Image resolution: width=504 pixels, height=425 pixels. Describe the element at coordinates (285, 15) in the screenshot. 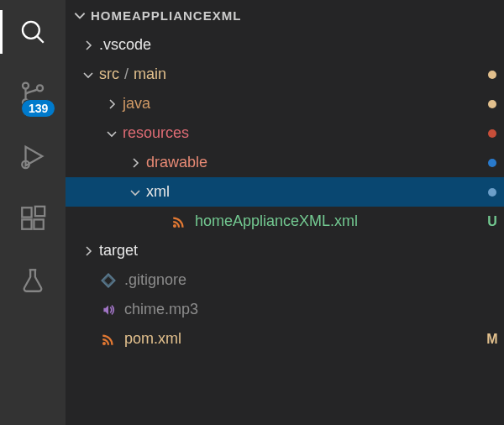

I see `explorer-section-header: HOMEAPPLIANCEXML` at that location.